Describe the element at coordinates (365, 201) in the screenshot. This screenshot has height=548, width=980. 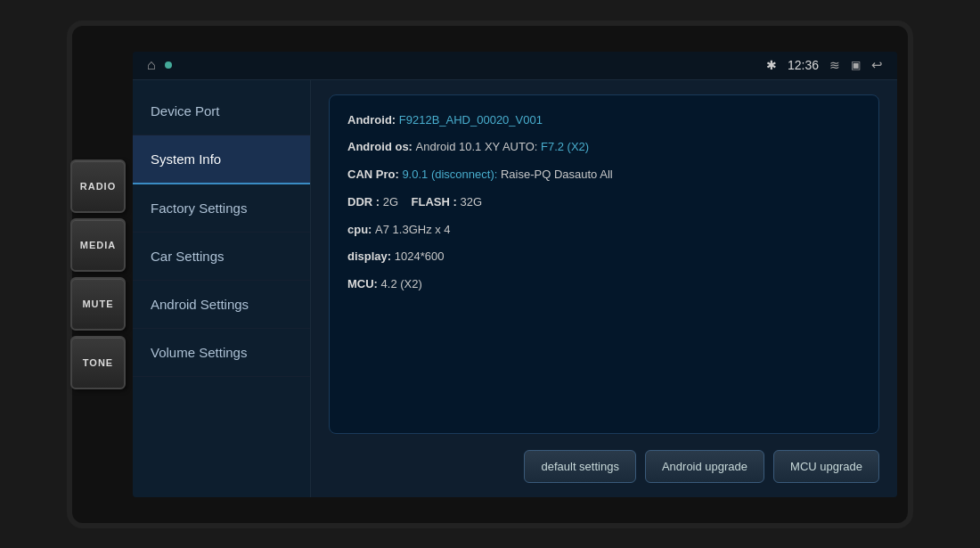
I see `ddr-label: DDR :` at that location.